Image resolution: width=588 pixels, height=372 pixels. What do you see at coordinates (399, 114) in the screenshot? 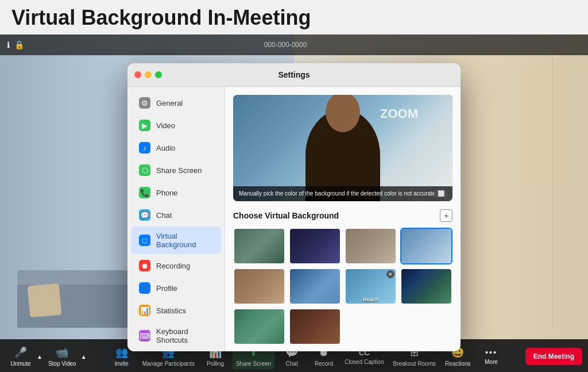
I see `zoom-logo: ZOOM` at bounding box center [399, 114].